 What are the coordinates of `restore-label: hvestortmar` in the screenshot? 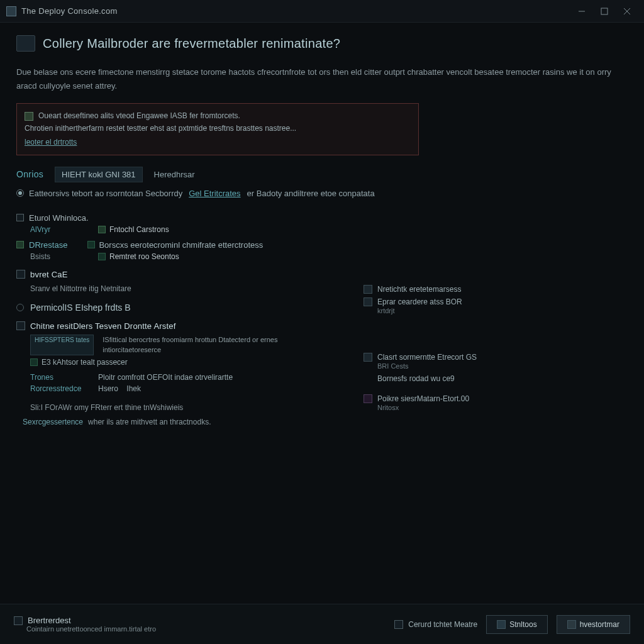 It's located at (600, 625).